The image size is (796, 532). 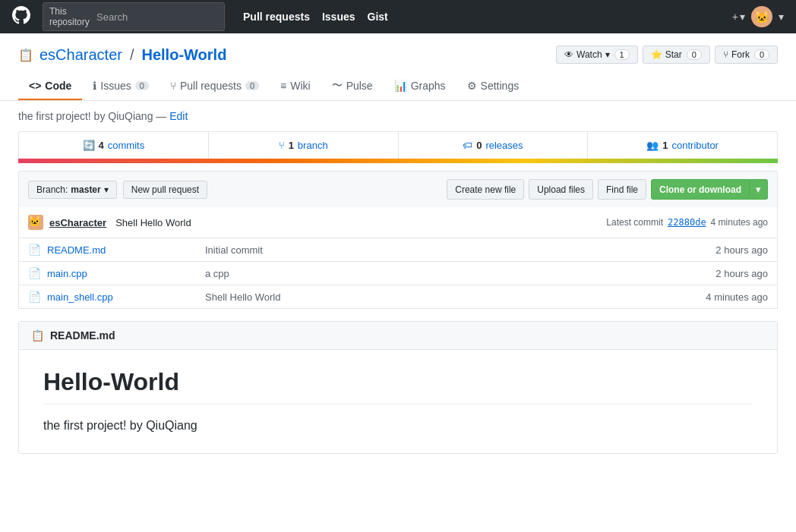 I want to click on watch-label: Watch, so click(x=589, y=55).